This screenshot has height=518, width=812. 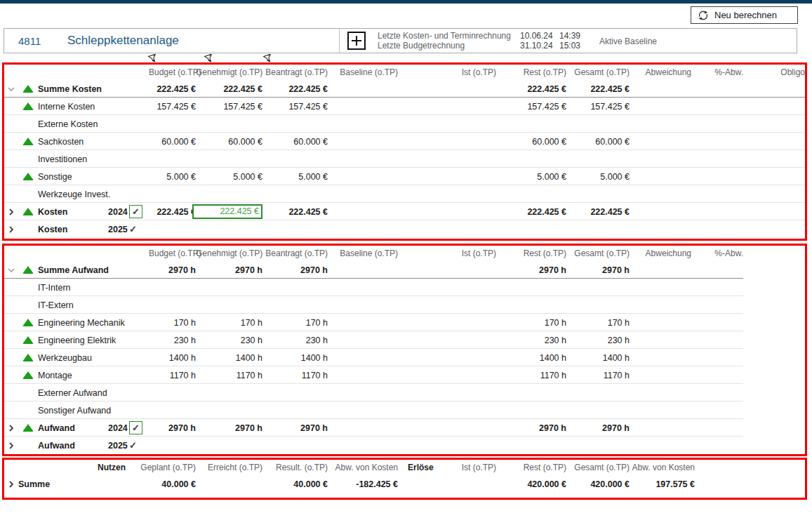 I want to click on row-label: Aufwand, so click(x=73, y=428).